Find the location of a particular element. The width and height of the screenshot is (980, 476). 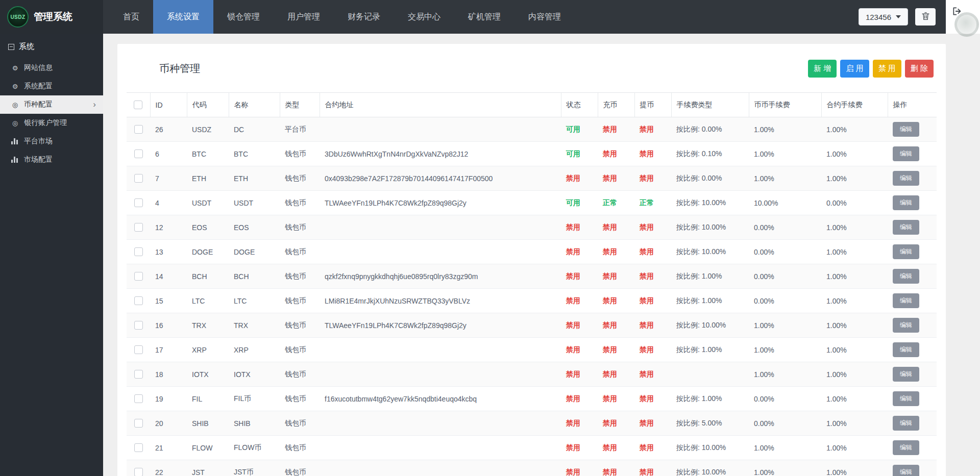

table-row: 26USDZDC平台币可用禁用禁用按比例: 0.00%1.00%1.00%编辑 is located at coordinates (532, 130).